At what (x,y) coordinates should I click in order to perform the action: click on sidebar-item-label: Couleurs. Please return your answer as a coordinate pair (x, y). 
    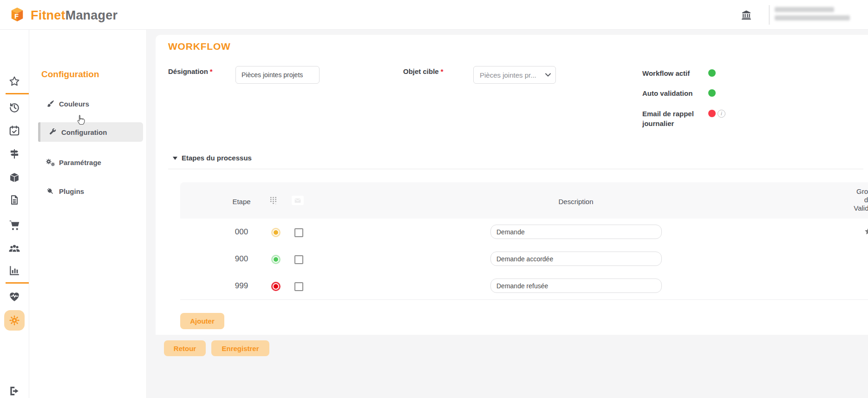
    Looking at the image, I should click on (74, 104).